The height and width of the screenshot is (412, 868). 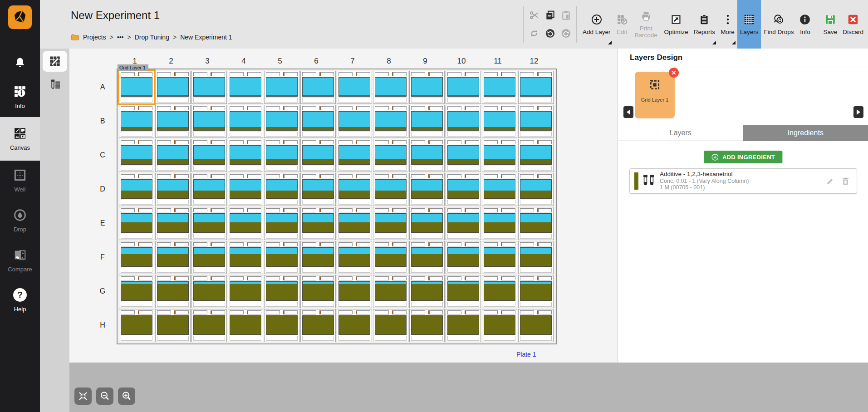 I want to click on well-E7, so click(x=354, y=223).